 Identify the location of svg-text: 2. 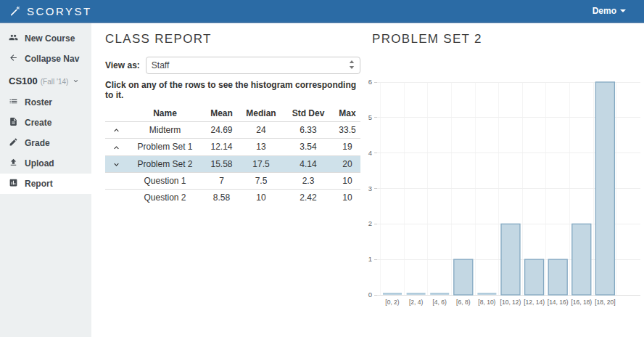
(370, 224).